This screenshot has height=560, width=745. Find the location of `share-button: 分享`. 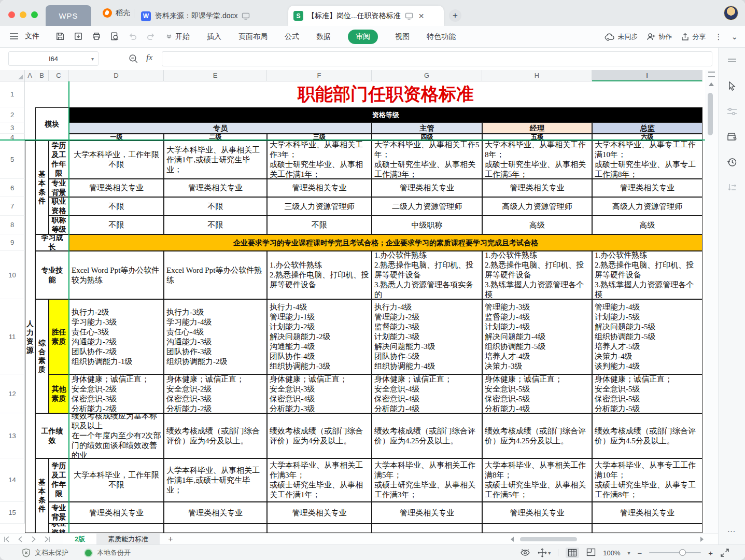

share-button: 分享 is located at coordinates (693, 37).